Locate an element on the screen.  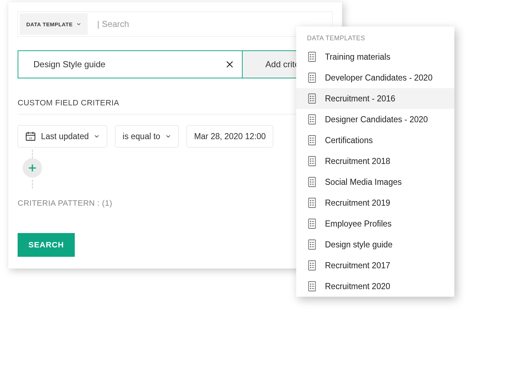
template-list-item: Recruitment 2019 is located at coordinates (375, 203).